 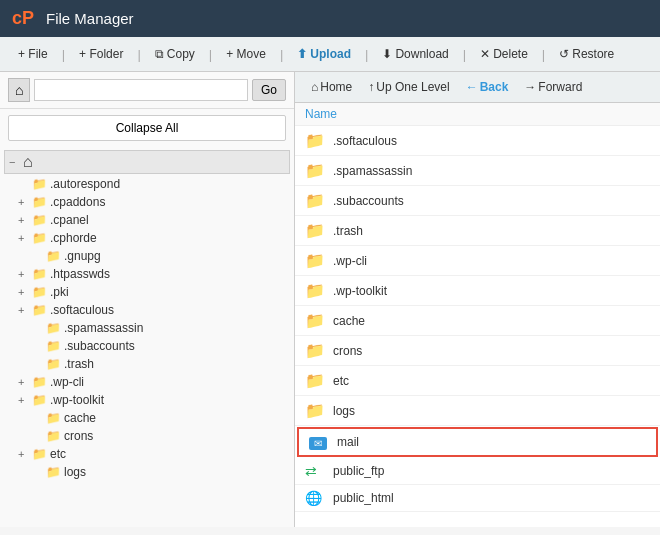 What do you see at coordinates (316, 200) in the screenshot?
I see `folder-icon-subaccounts: 📁` at bounding box center [316, 200].